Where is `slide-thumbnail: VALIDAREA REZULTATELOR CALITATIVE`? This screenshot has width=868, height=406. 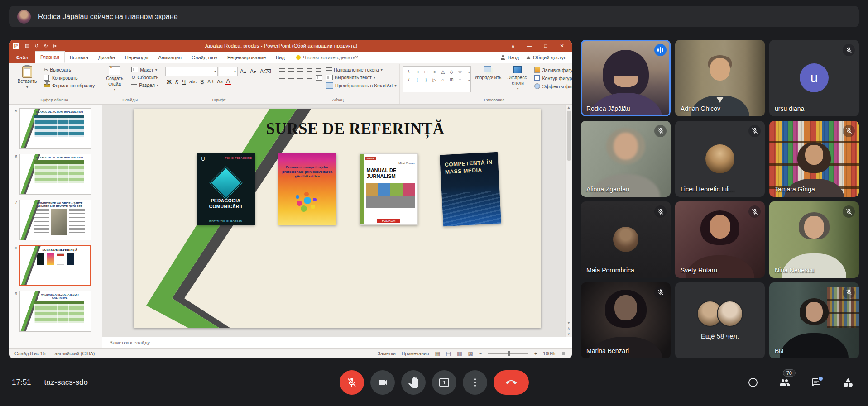
slide-thumbnail: VALIDAREA REZULTATELOR CALITATIVE is located at coordinates (55, 311).